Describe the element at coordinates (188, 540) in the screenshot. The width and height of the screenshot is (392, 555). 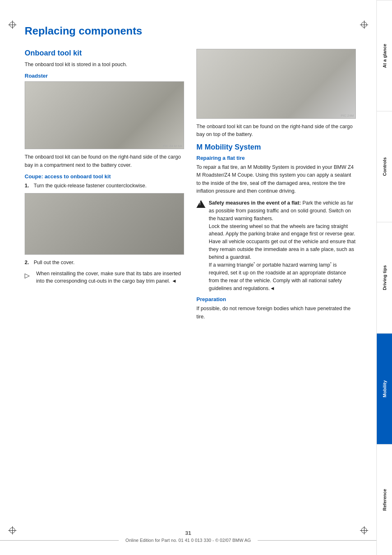
I see `footer-line: Online Edition for Part no. 01 41 0 013 …` at that location.